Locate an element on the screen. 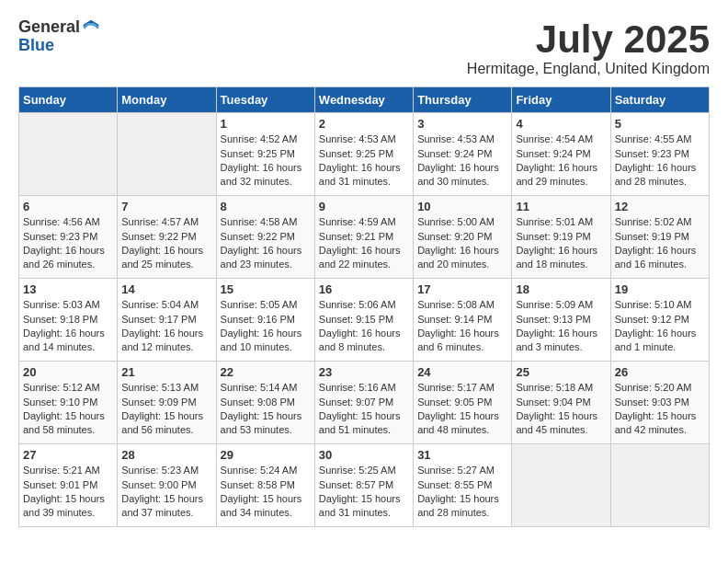 Image resolution: width=728 pixels, height=563 pixels. calendar-cell: 30 Sunrise: 5:25 AMSunset: 8:57 PMDaylig… is located at coordinates (364, 486).